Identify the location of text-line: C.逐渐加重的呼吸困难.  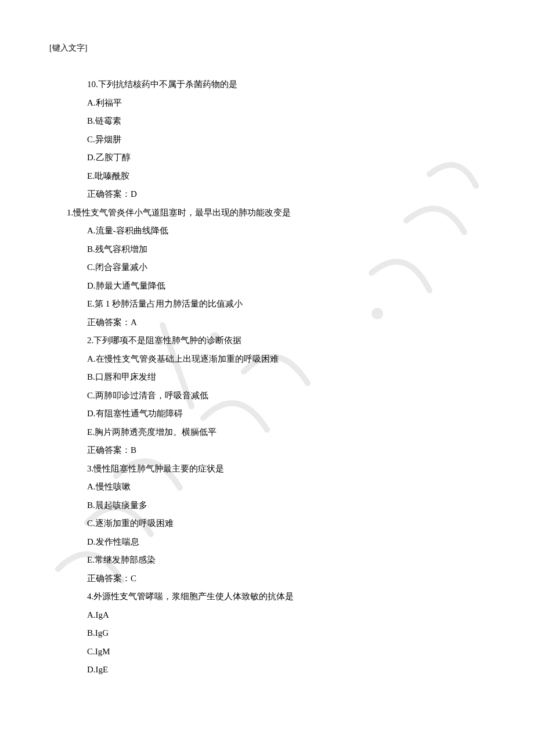
(286, 524).